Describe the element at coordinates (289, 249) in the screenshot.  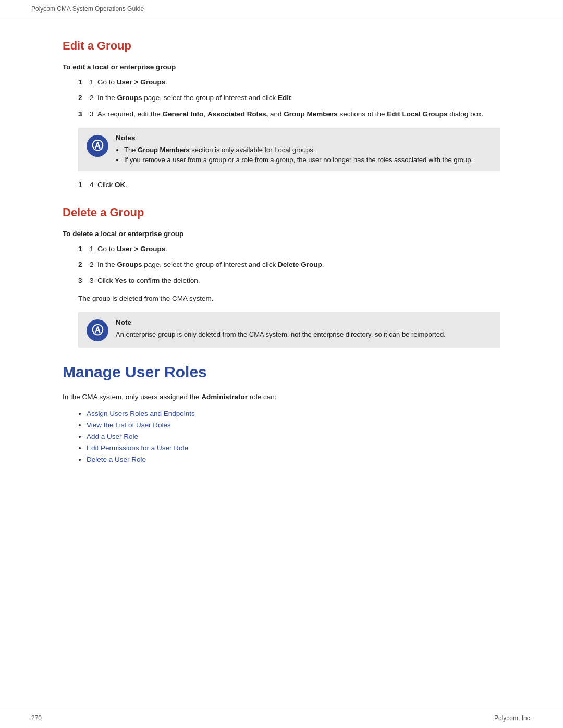
I see `delete-group-step-1: 1 Go to User > Groups.` at that location.